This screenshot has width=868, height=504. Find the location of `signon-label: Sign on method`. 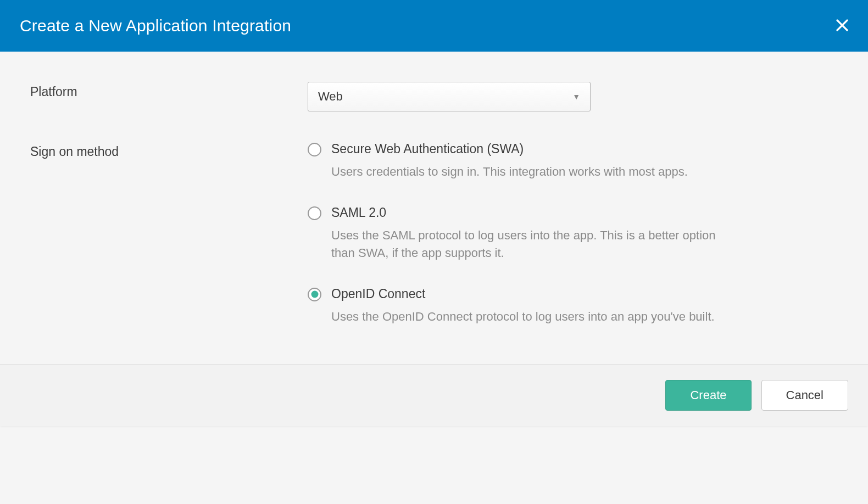

signon-label: Sign on method is located at coordinates (169, 150).